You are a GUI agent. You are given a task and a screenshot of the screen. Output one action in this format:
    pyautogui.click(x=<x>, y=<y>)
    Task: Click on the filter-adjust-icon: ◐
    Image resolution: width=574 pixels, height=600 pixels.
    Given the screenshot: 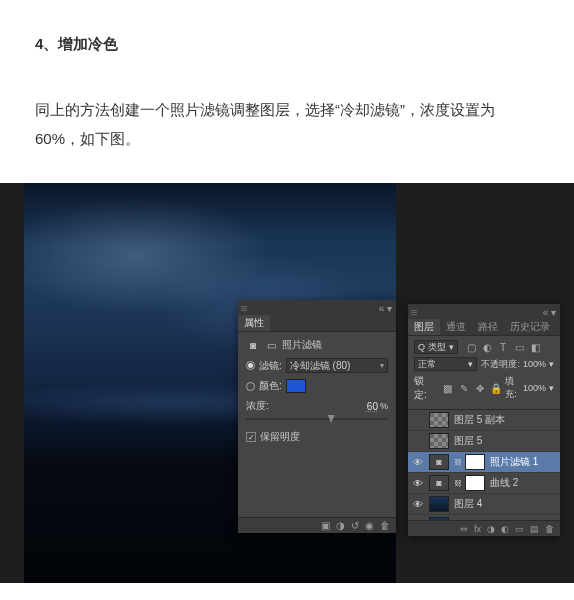 What is the action you would take?
    pyautogui.click(x=488, y=348)
    